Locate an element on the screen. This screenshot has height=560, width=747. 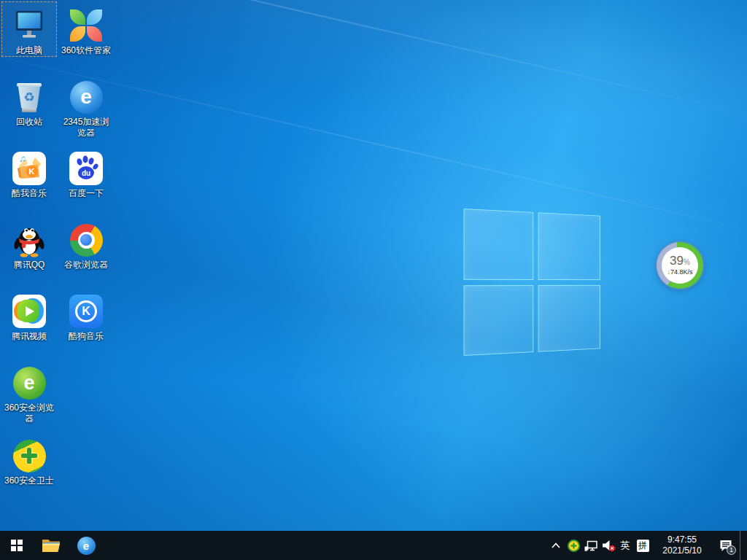
windows-logo is located at coordinates (533, 282).